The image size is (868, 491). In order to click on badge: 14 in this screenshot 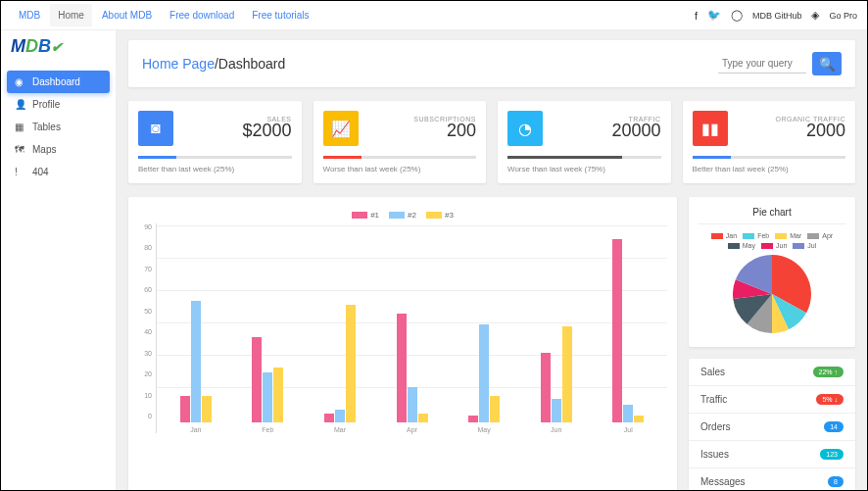, I will do `click(834, 427)`.